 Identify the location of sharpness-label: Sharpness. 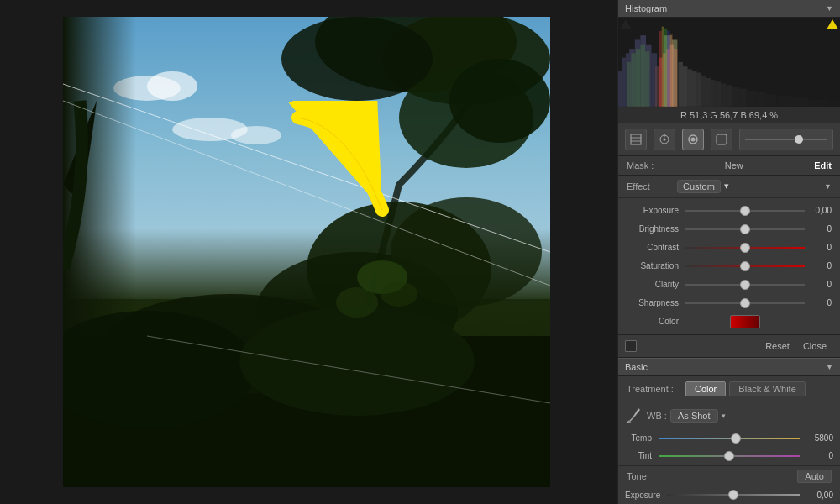
(655, 302).